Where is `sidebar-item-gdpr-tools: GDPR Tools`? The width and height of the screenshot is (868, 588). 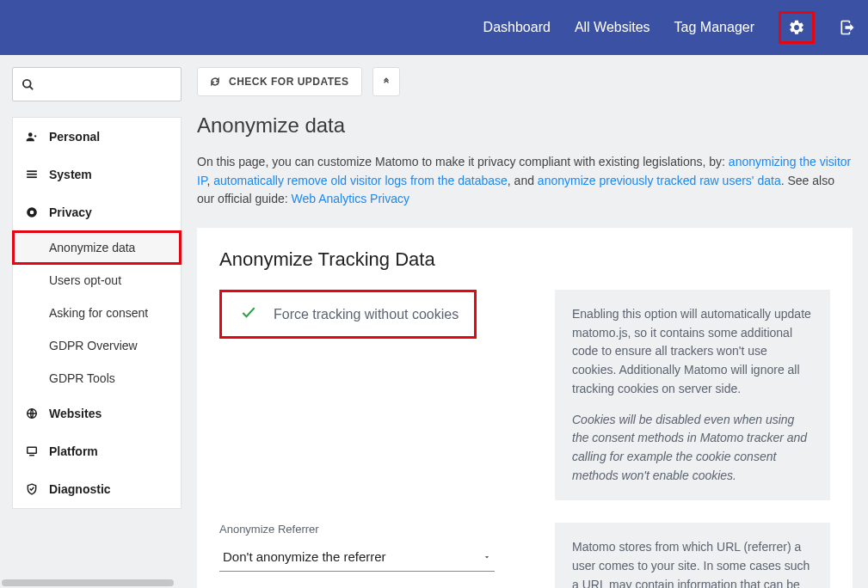
sidebar-item-gdpr-tools: GDPR Tools is located at coordinates (96, 378).